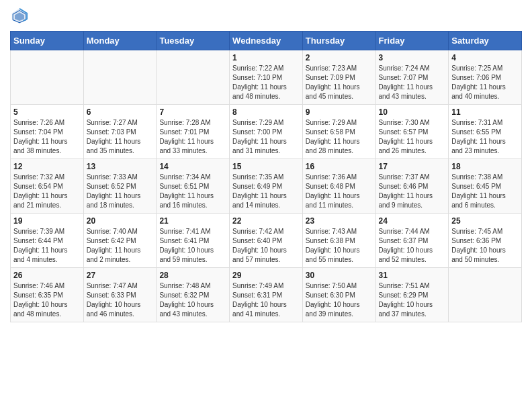 The image size is (532, 411). What do you see at coordinates (339, 41) in the screenshot?
I see `col-header-thursday: Thursday` at bounding box center [339, 41].